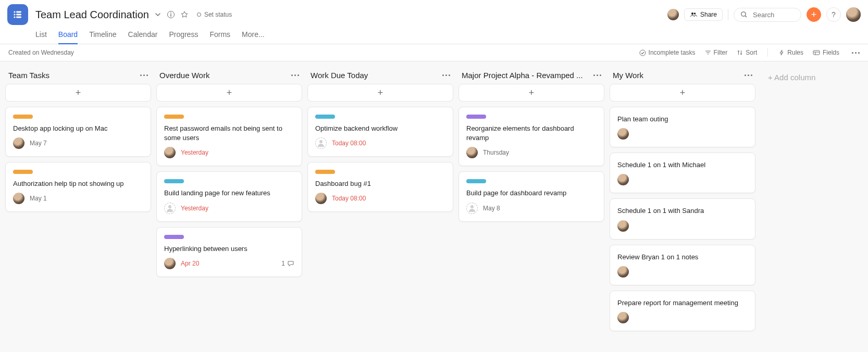 The height and width of the screenshot is (352, 868). I want to click on card-footer, so click(683, 226).